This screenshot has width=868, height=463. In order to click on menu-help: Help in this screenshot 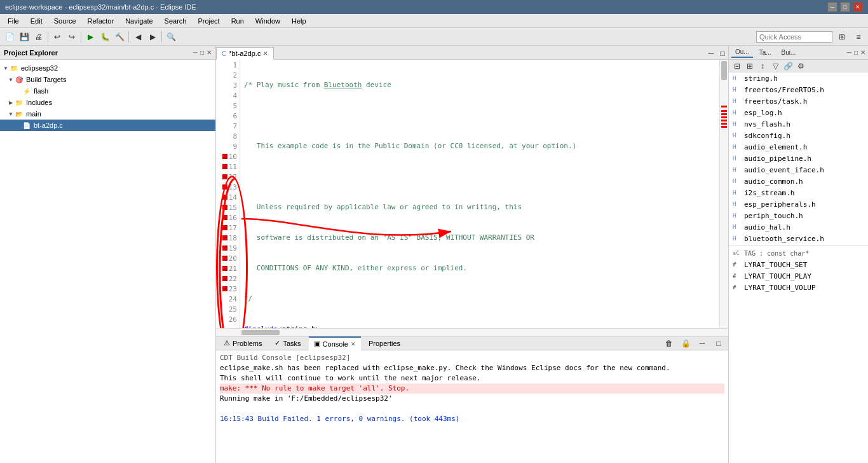, I will do `click(299, 21)`.